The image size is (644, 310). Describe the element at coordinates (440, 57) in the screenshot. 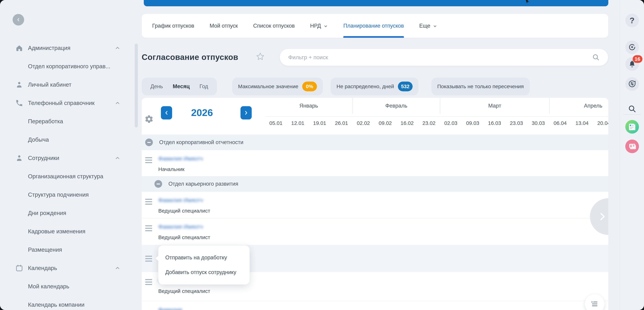

I see `search-input` at that location.